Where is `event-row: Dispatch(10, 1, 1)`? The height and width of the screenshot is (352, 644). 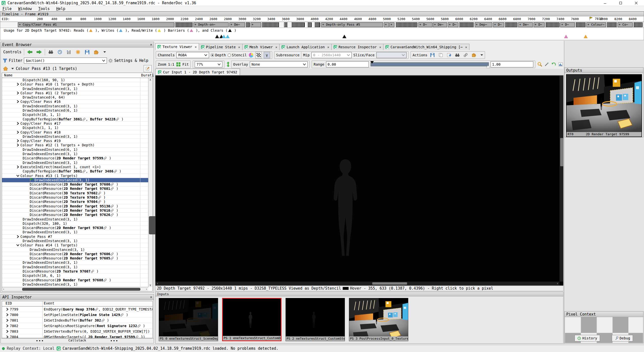
event-row: Dispatch(10, 1, 1) is located at coordinates (75, 115).